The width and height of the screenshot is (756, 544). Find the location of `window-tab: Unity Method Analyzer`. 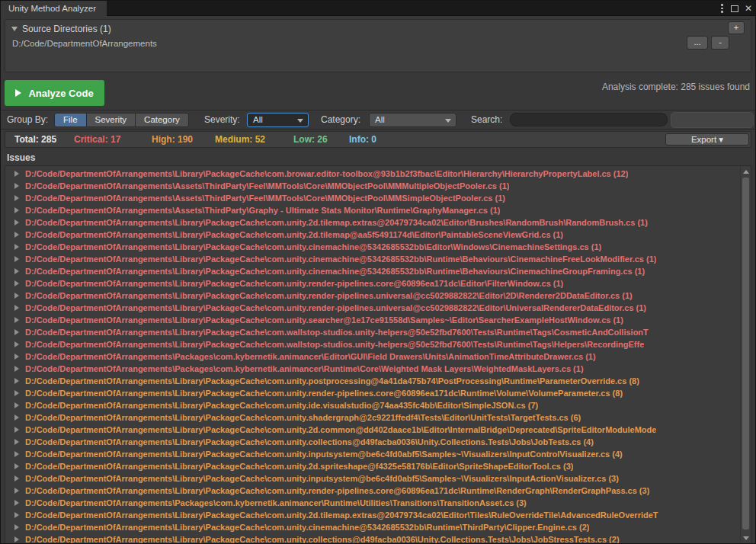

window-tab: Unity Method Analyzer is located at coordinates (53, 8).